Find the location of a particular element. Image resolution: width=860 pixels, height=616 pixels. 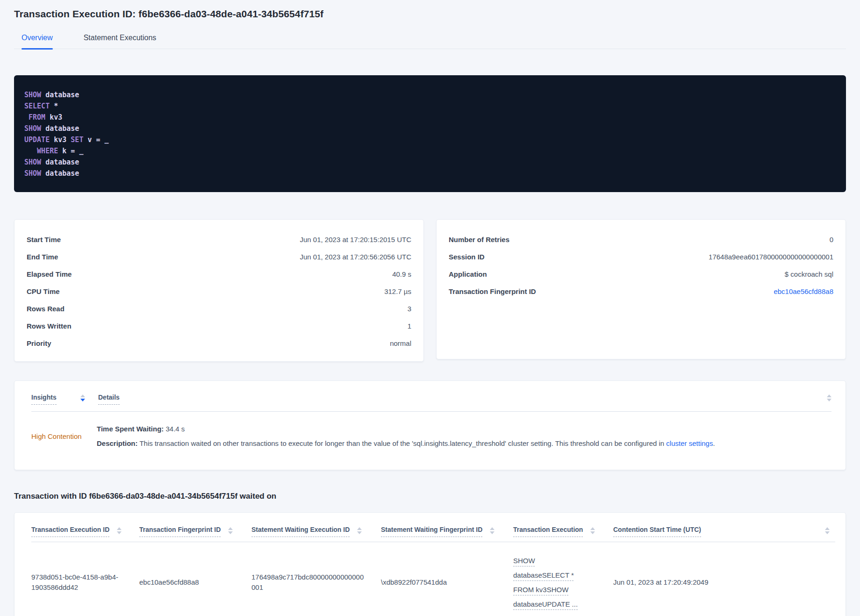

stat-value: normal is located at coordinates (401, 343).